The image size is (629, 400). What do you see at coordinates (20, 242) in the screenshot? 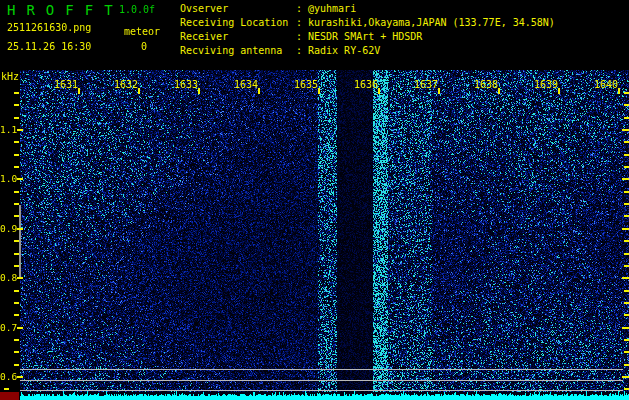
I see `left-edge-marker` at bounding box center [20, 242].